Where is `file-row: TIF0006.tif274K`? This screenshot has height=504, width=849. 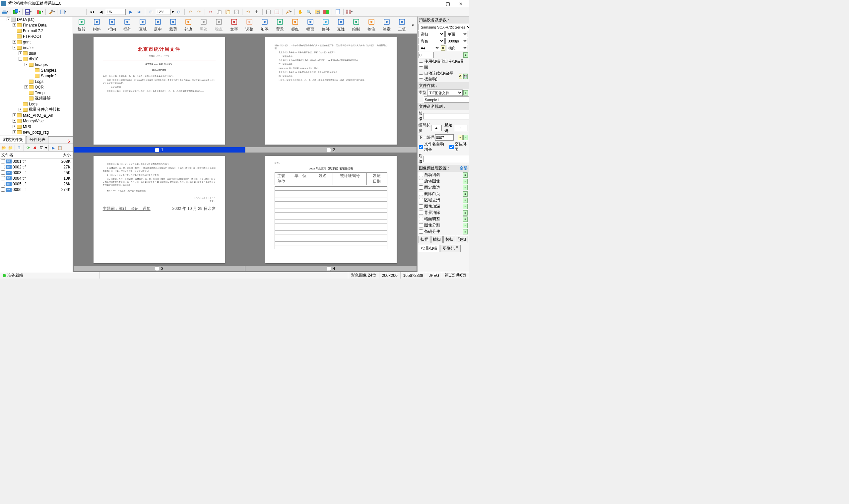 file-row: TIF0006.tif274K is located at coordinates (36, 190).